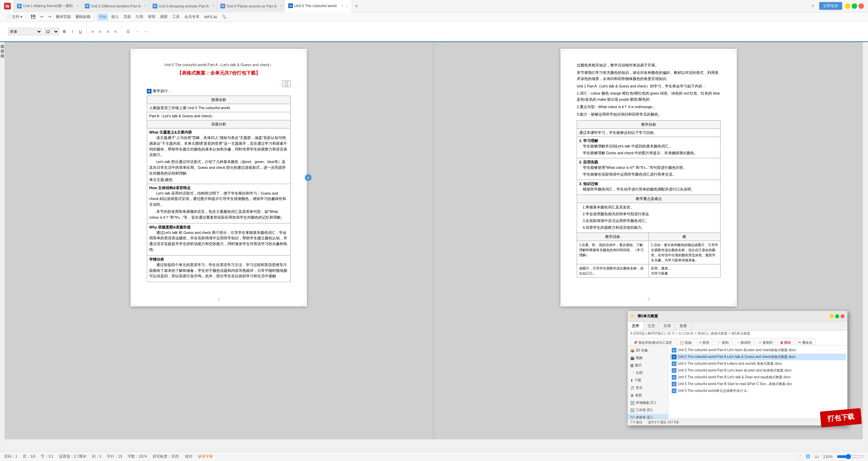 The height and width of the screenshot is (461, 868). Describe the element at coordinates (189, 456) in the screenshot. I see `status-proofread: 校对` at that location.